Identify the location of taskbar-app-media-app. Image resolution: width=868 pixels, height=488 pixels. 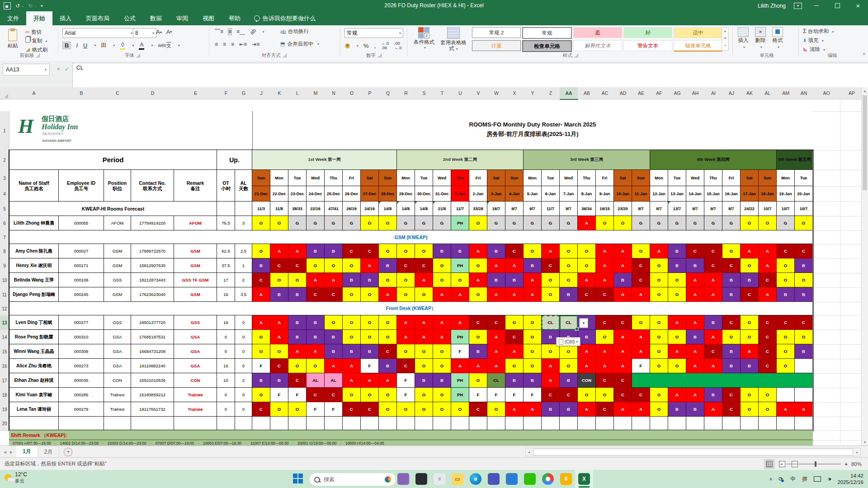
(403, 479).